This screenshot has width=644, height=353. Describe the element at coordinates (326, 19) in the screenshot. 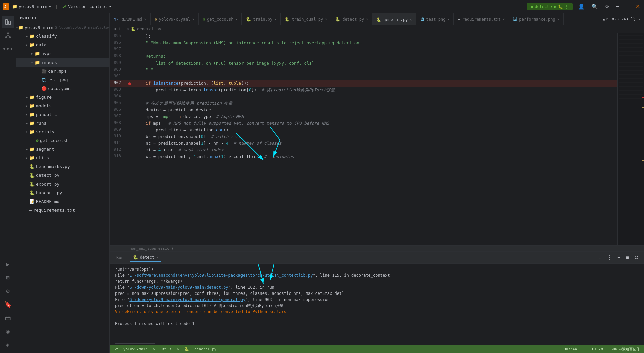

I see `tab-traindual-close: ✕` at that location.